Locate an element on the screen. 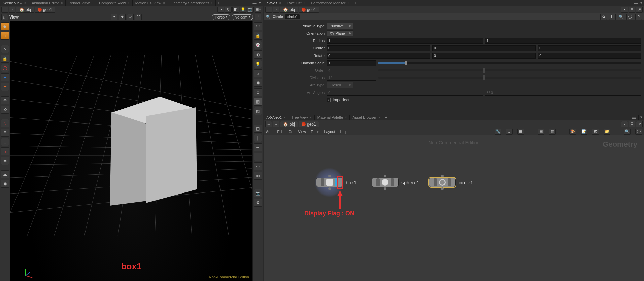 The height and width of the screenshot is (281, 644). add-net-tab: + is located at coordinates (386, 117).